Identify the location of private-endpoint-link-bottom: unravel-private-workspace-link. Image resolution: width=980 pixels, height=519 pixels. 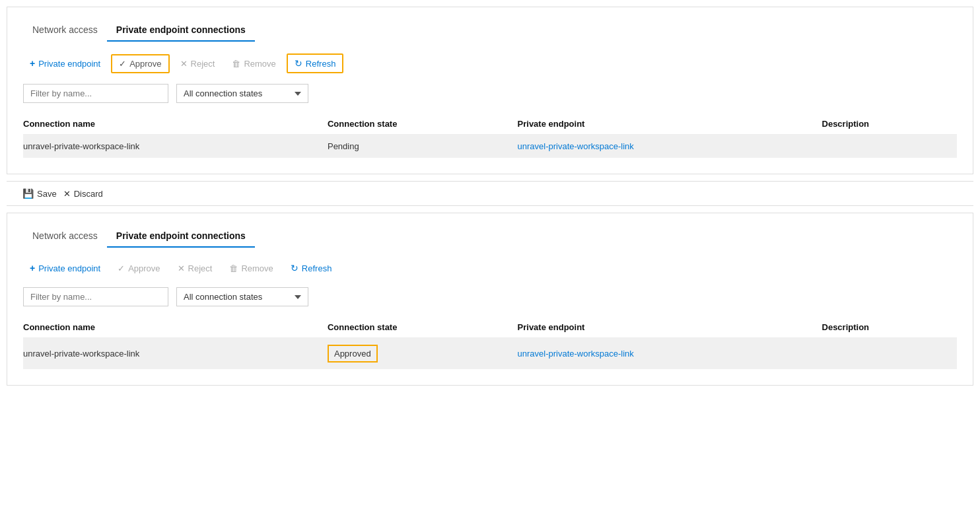
(576, 354).